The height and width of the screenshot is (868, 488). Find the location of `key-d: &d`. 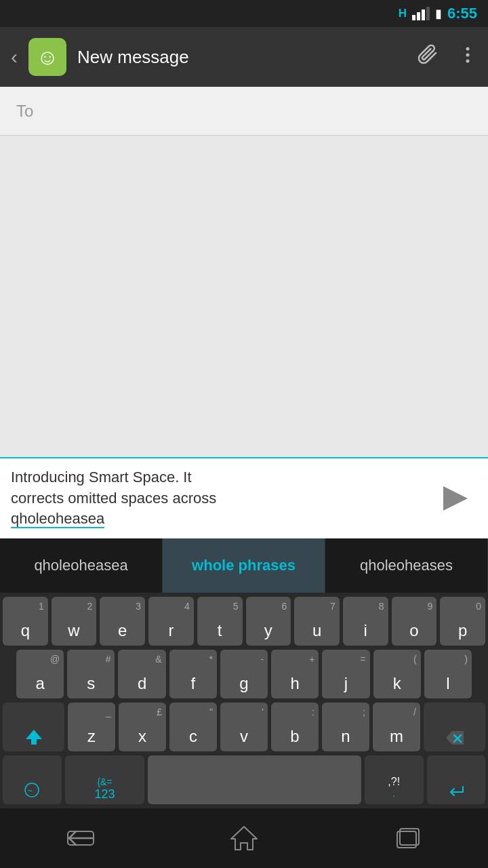

key-d: &d is located at coordinates (142, 674).